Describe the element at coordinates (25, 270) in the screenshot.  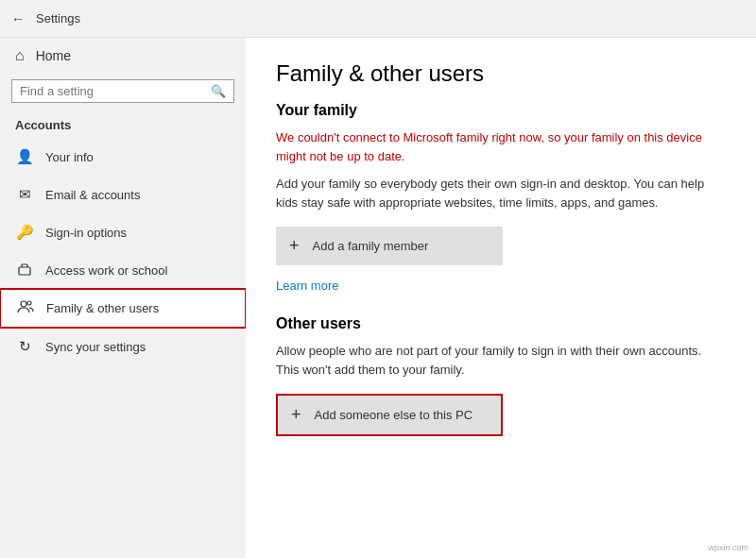
I see `briefcase-icon` at that location.